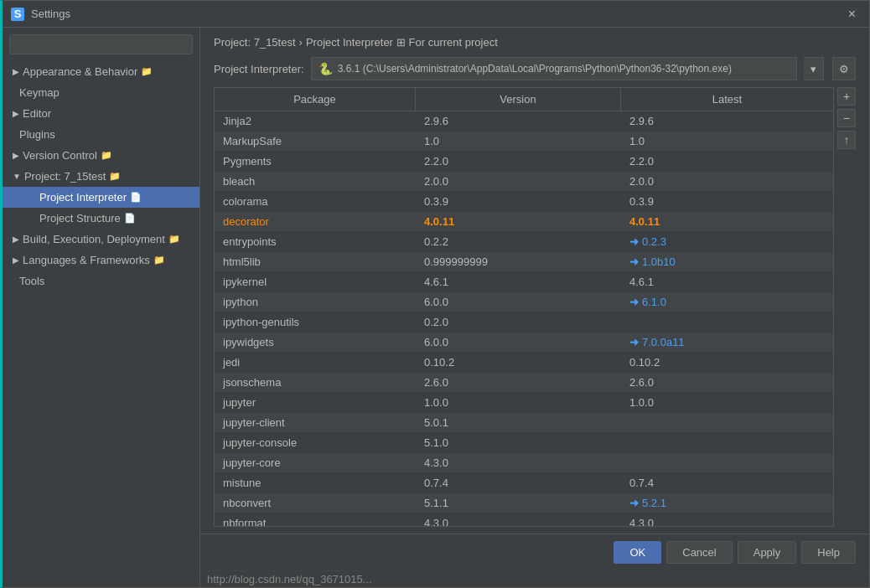 The image size is (870, 588). What do you see at coordinates (828, 553) in the screenshot?
I see `help-button: Help` at bounding box center [828, 553].